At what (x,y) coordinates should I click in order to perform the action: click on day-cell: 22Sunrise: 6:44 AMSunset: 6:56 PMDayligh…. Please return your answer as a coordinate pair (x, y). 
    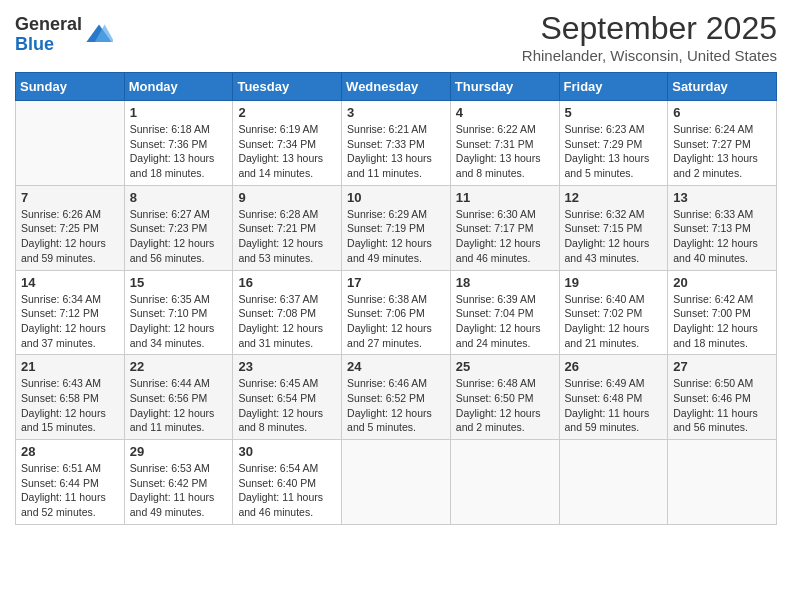
    Looking at the image, I should click on (178, 398).